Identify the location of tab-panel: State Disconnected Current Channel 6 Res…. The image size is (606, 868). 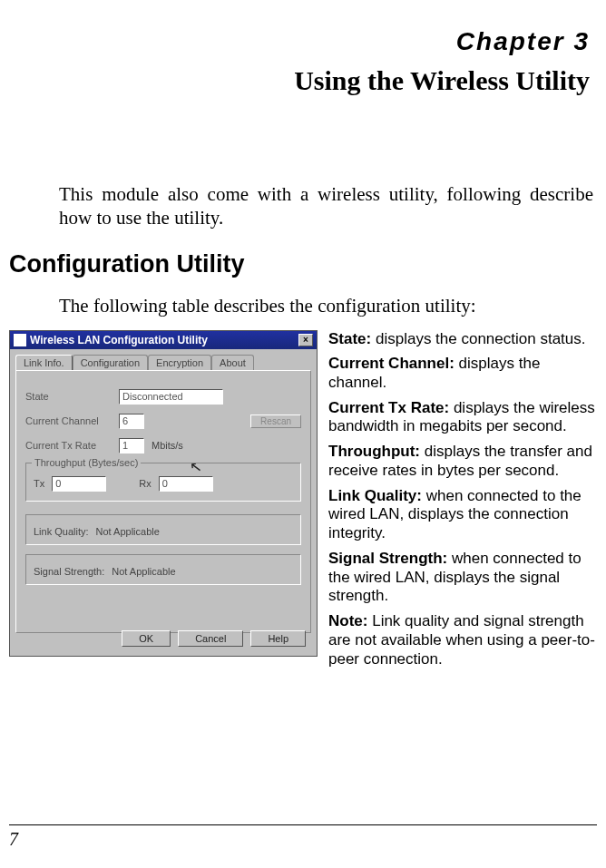
(163, 502).